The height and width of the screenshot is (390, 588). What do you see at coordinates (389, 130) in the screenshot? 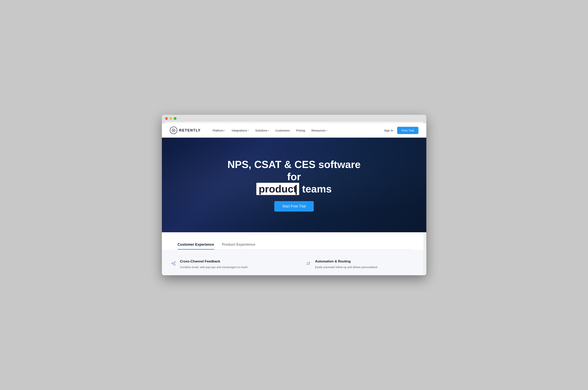
I see `sign-in-link: Sign In` at bounding box center [389, 130].